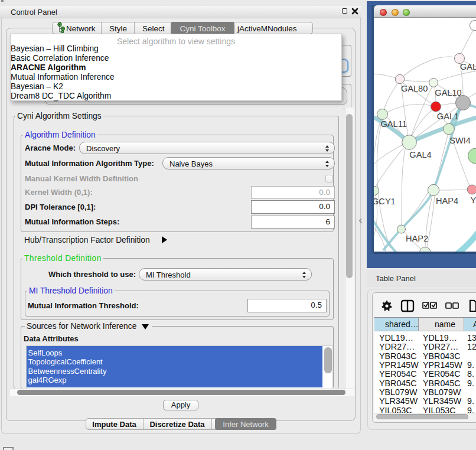  Describe the element at coordinates (417, 239) in the screenshot. I see `svg-text: HAP2` at that location.